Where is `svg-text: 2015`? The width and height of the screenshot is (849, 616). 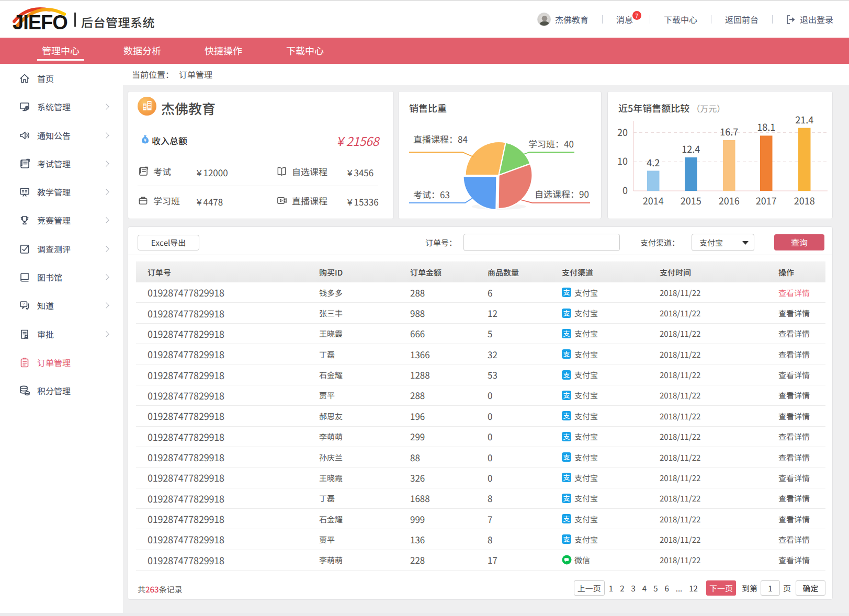 svg-text: 2015 is located at coordinates (691, 200).